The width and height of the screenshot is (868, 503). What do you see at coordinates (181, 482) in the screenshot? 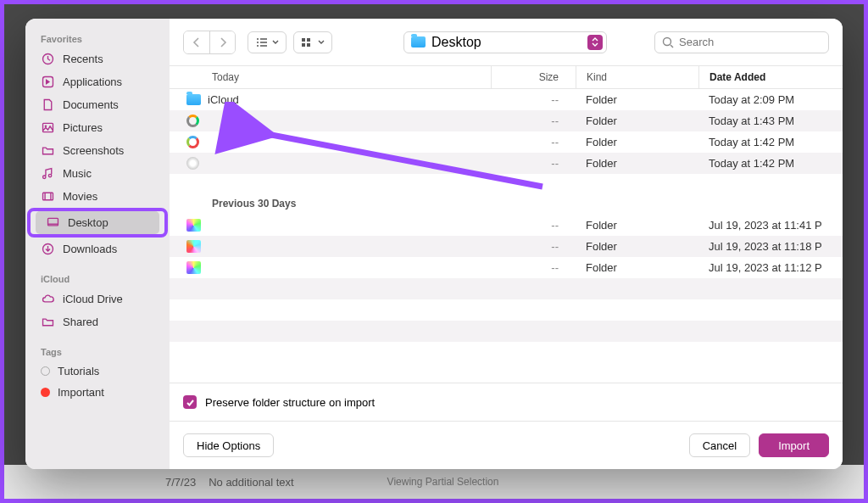
I see `bg-date: 7/7/23` at bounding box center [181, 482].